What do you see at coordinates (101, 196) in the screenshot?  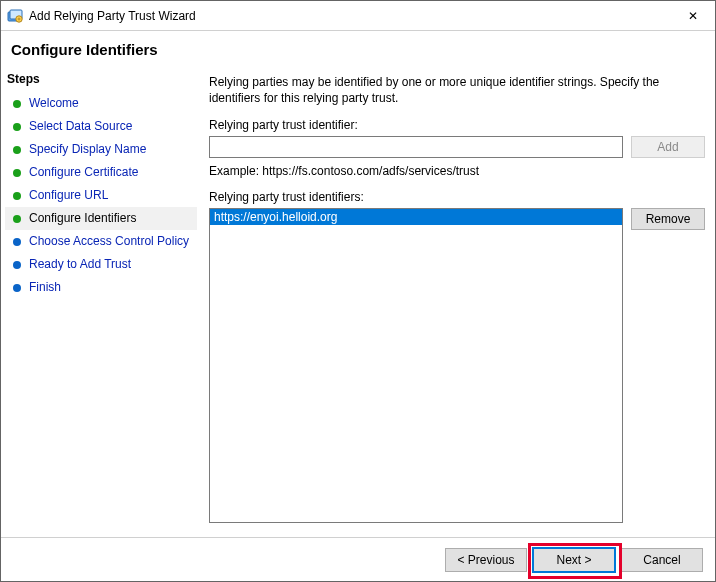 I see `step-list: WelcomeSelect Data SourceSpecify Display…` at bounding box center [101, 196].